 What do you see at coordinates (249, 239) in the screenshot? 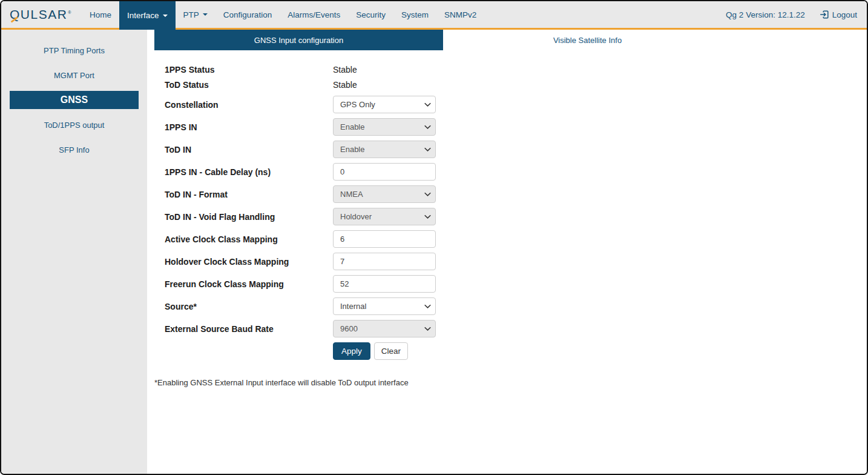
I see `active-clock-class-mapping-label: Active Clock Class Mapping` at bounding box center [249, 239].